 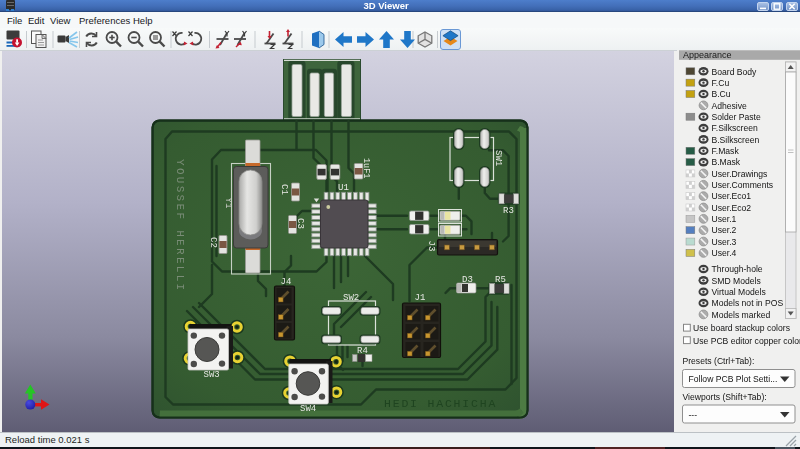 What do you see at coordinates (286, 282) in the screenshot?
I see `svg-text: J4` at bounding box center [286, 282].